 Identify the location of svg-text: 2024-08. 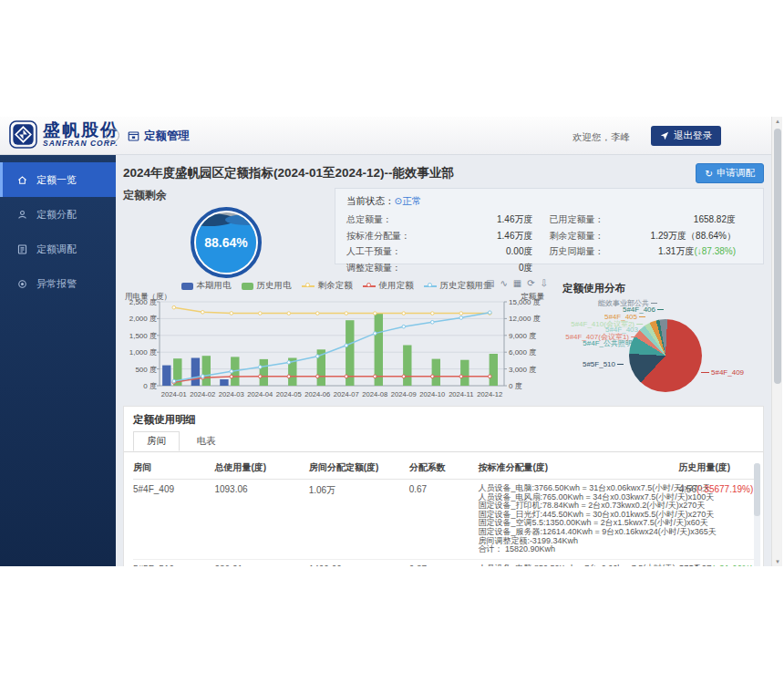
(375, 394).